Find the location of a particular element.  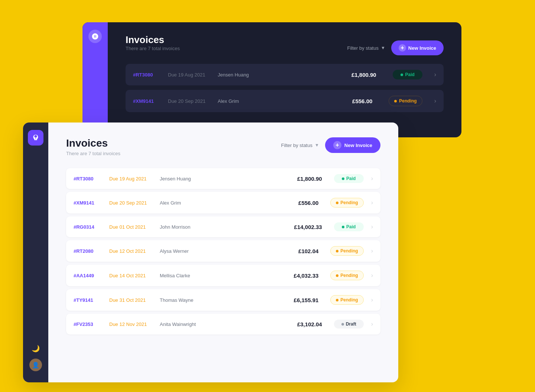

dark-inv-name-1: Alex Grim is located at coordinates (238, 101).